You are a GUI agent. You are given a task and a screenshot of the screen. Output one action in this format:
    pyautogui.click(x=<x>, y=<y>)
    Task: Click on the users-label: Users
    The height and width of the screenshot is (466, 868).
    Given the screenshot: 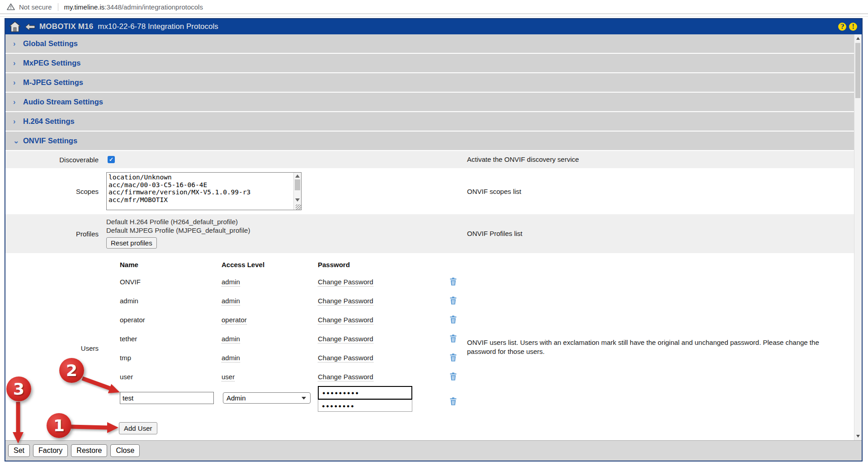 What is the action you would take?
    pyautogui.click(x=52, y=348)
    